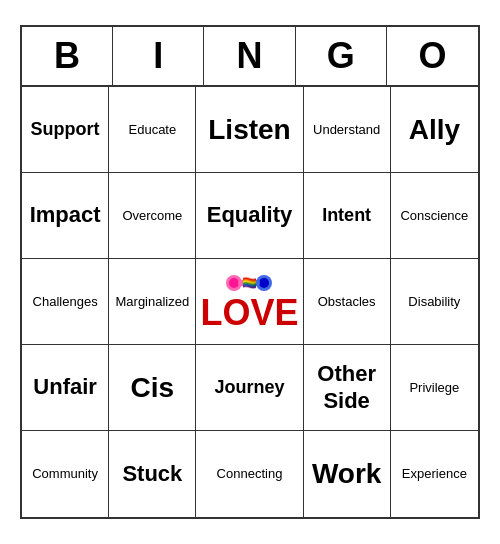 Image resolution: width=500 pixels, height=544 pixels. What do you see at coordinates (249, 130) in the screenshot?
I see `cell-text: Listen` at bounding box center [249, 130].